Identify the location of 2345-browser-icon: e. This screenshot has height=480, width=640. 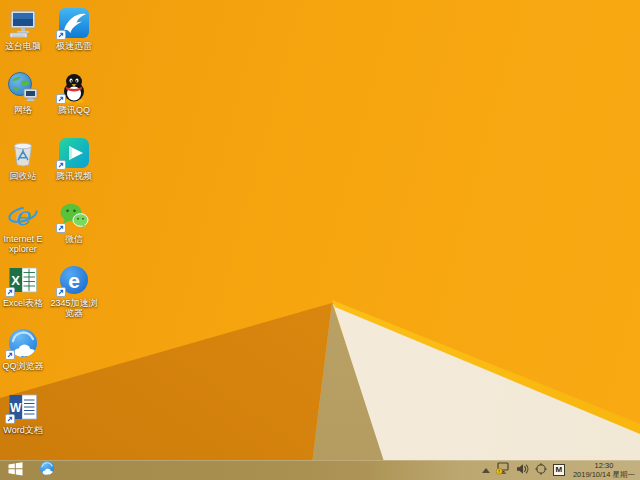
(74, 280).